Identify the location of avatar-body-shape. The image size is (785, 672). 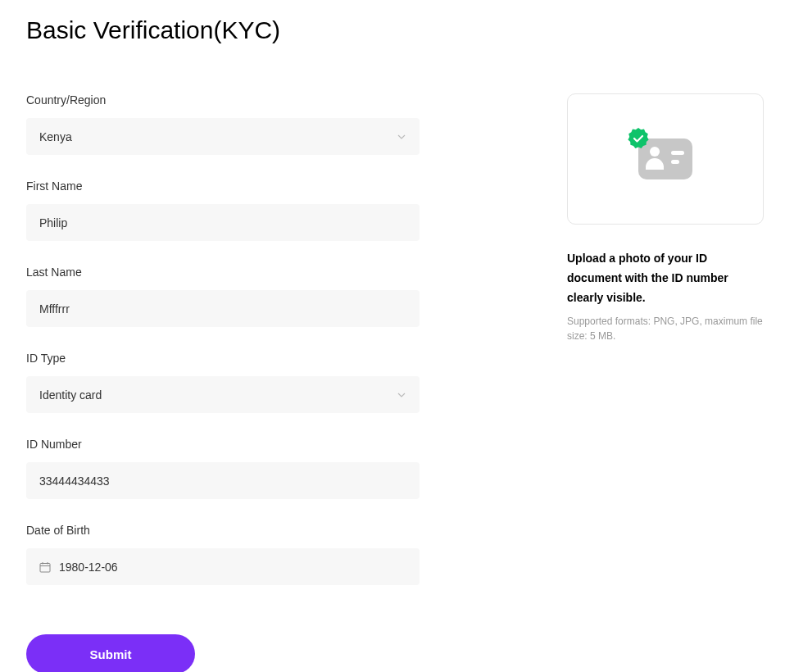
(655, 164).